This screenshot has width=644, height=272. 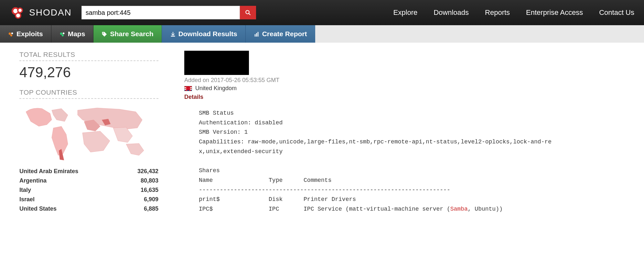 I want to click on subnav-exploits: Exploits, so click(x=26, y=34).